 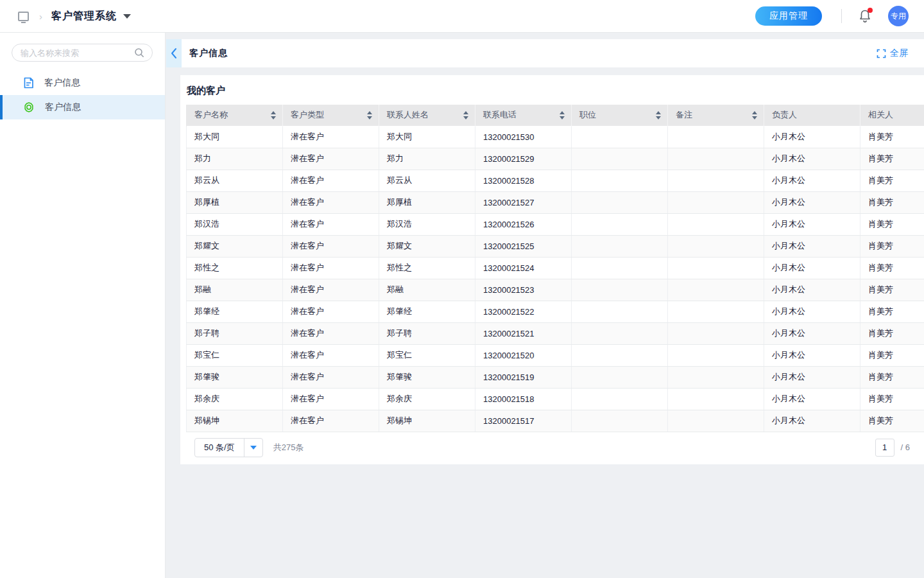 I want to click on table-cell: 13200021524, so click(x=524, y=268).